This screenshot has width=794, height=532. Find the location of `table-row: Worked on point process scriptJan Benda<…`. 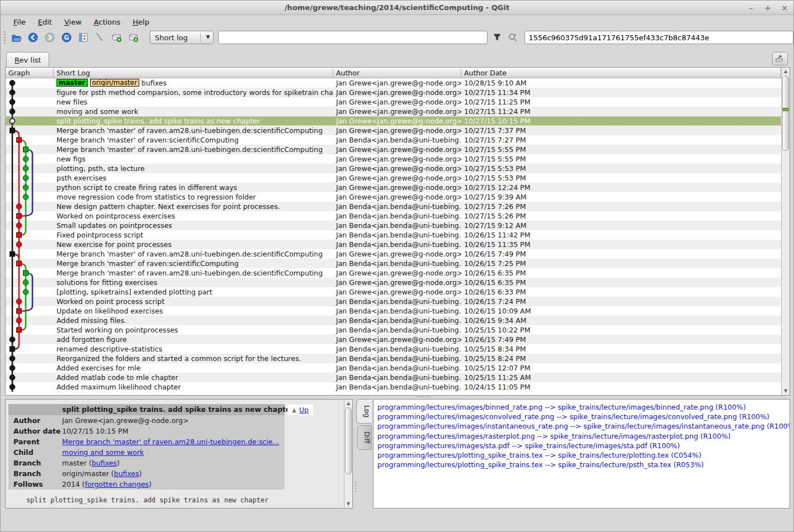

table-row: Worked on point process scriptJan Benda<… is located at coordinates (394, 302).